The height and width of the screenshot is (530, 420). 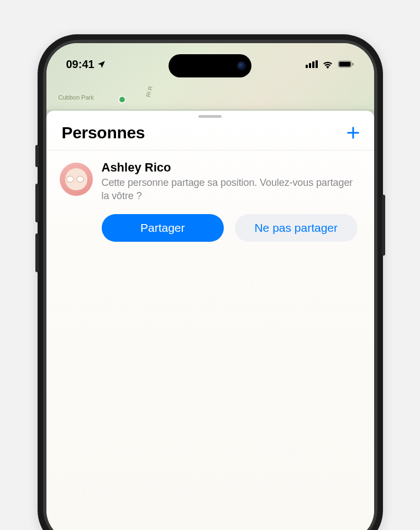 I want to click on action-buttons: Partager Ne pas parta­ger, so click(x=210, y=228).